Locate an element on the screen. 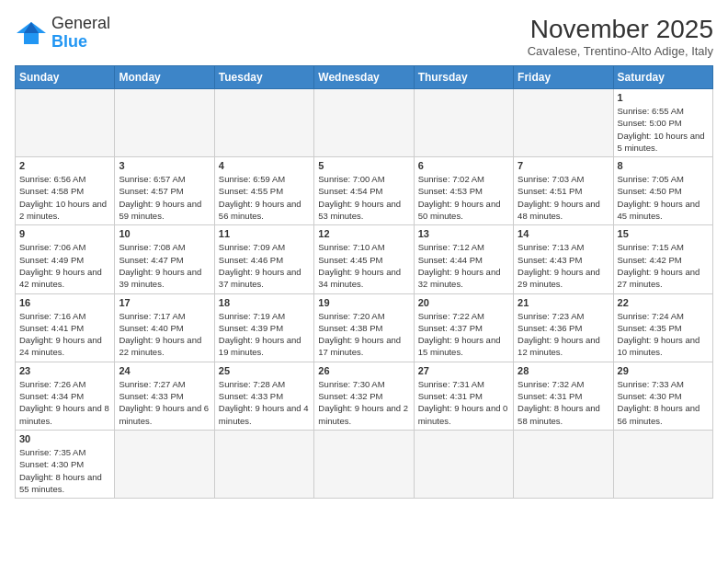 The width and height of the screenshot is (728, 563). day-info: Sunrise: 7:35 AMSunset: 4:30 PMDaylight:… is located at coordinates (64, 471).